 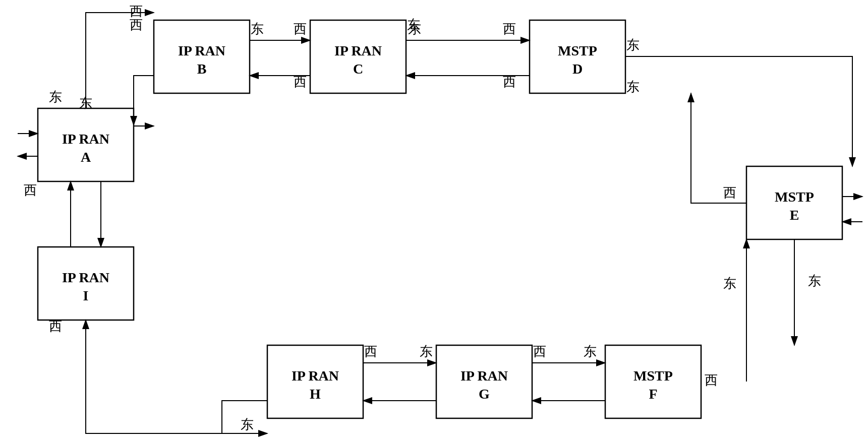 What do you see at coordinates (136, 25) in the screenshot?
I see `label-B-west: 西` at bounding box center [136, 25].